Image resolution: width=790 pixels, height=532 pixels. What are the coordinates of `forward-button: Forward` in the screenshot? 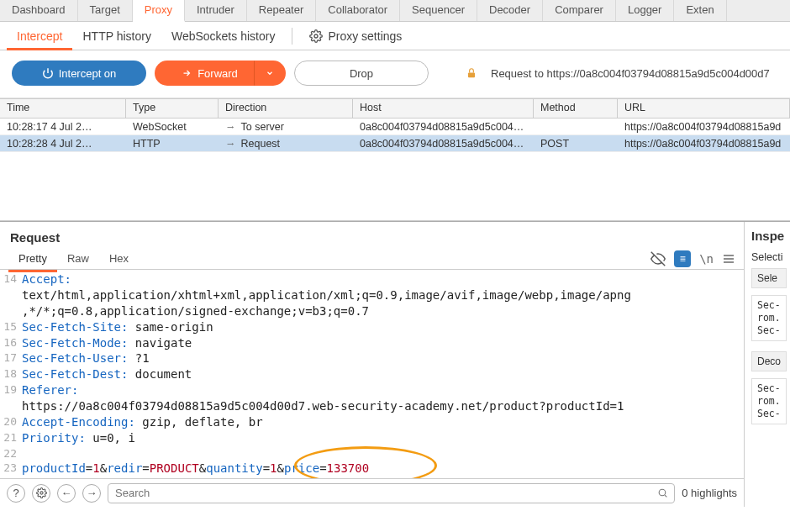 It's located at (209, 73).